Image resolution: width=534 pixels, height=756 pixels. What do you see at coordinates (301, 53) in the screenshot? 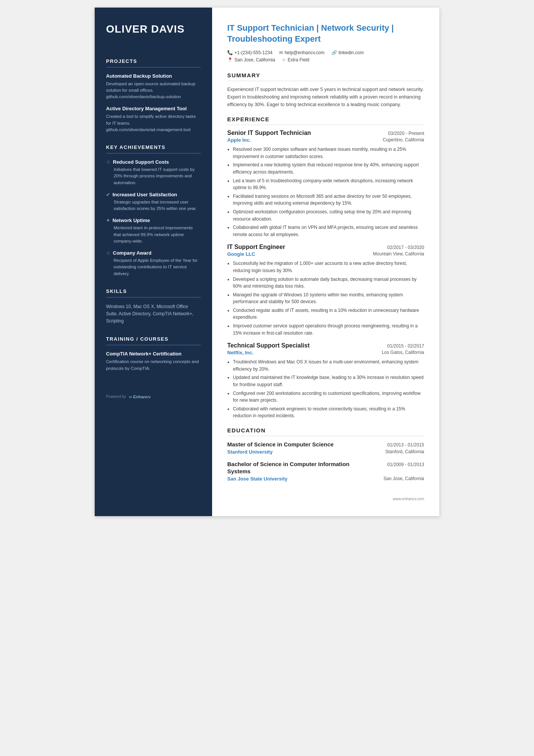
I see `email-contact: ✉ help@enhancv.com` at bounding box center [301, 53].